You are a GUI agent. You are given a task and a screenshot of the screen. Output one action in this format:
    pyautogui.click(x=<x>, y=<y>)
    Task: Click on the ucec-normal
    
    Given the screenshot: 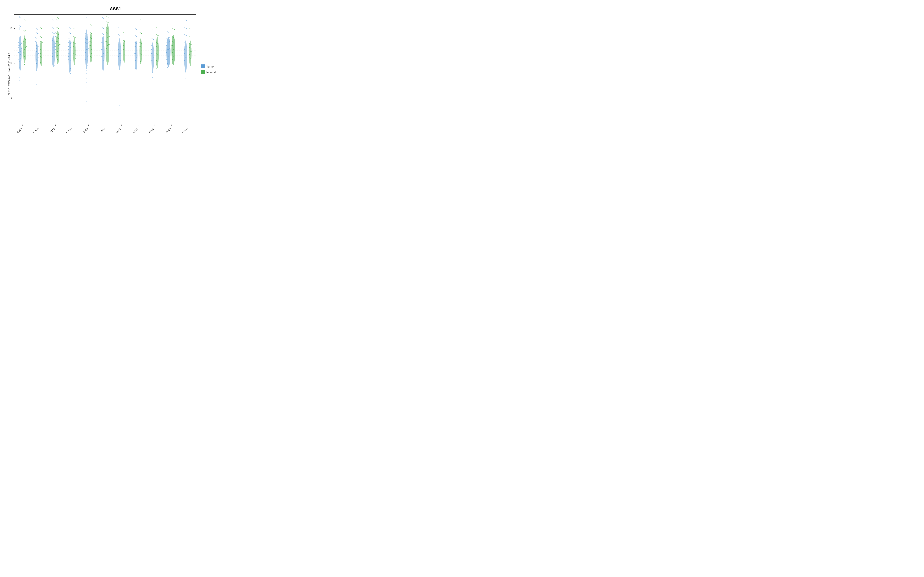 What is the action you would take?
    pyautogui.click(x=190, y=47)
    